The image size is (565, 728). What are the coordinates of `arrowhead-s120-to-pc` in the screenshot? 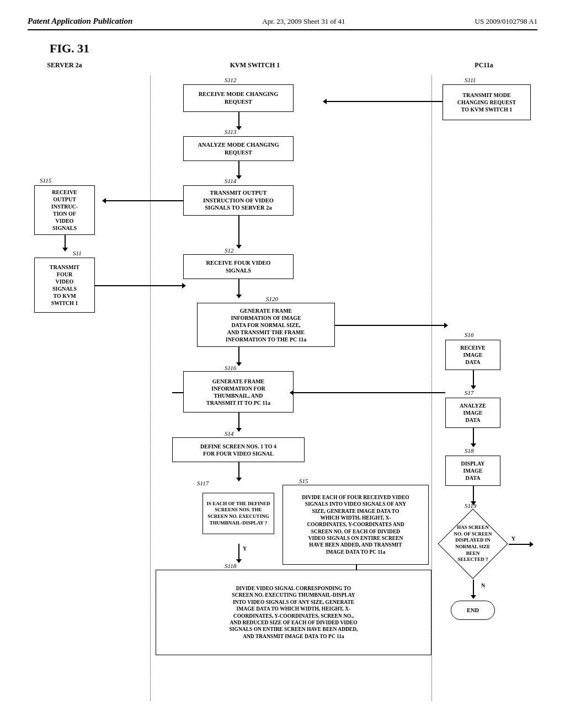 It's located at (446, 325).